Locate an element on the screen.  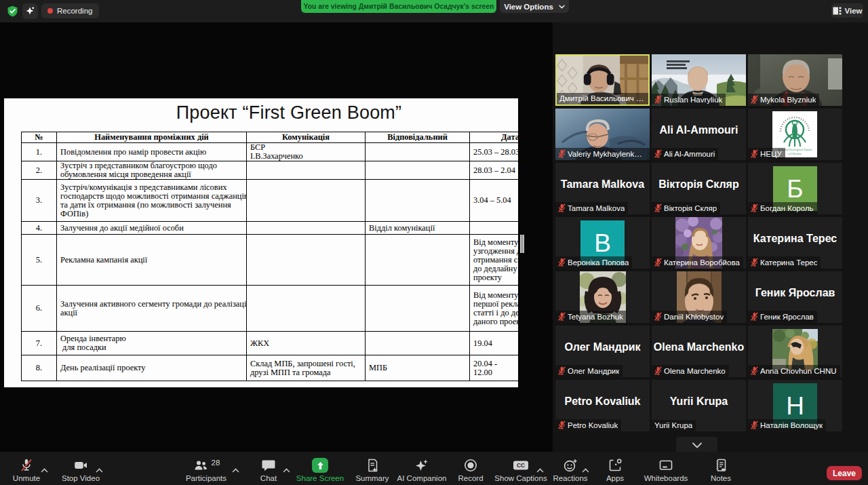
participant-name: Вероніка Попова is located at coordinates (598, 263).